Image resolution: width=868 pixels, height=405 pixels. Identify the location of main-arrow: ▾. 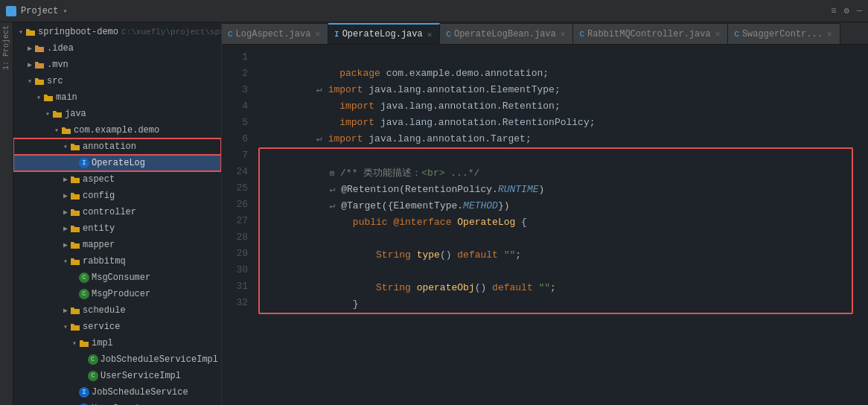
(39, 98).